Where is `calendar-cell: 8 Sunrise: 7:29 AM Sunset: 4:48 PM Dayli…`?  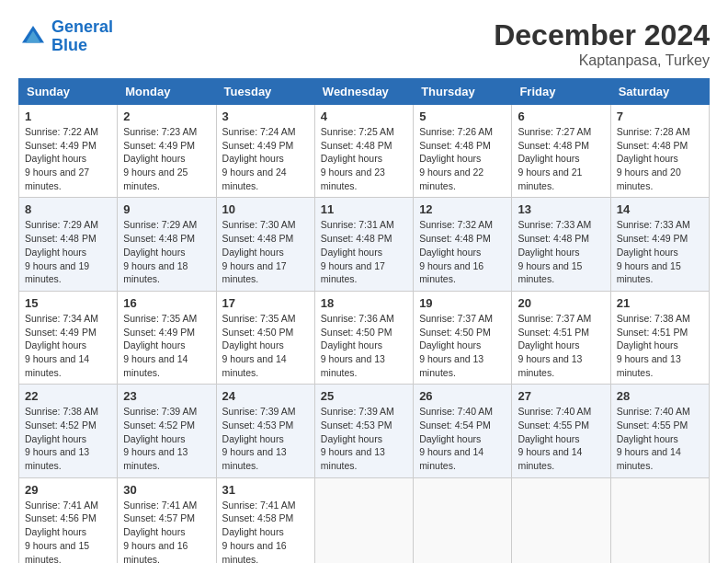 calendar-cell: 8 Sunrise: 7:29 AM Sunset: 4:48 PM Dayli… is located at coordinates (68, 245).